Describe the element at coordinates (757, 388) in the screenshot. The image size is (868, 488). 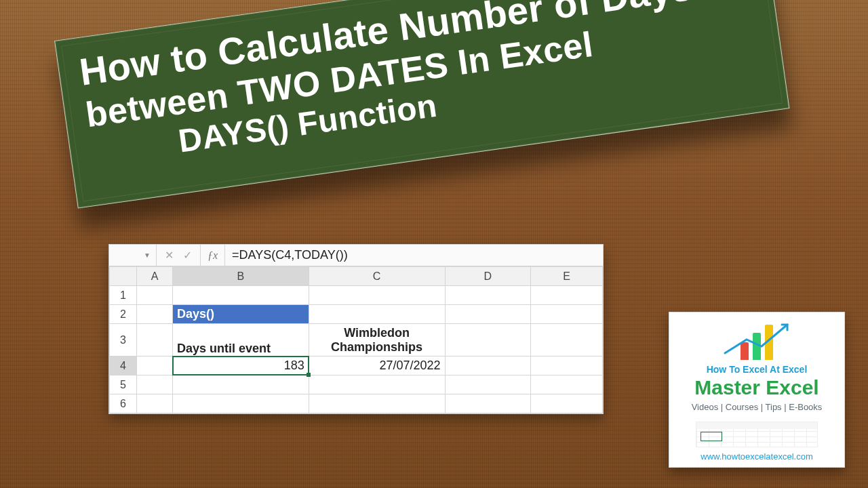
I see `brand-title: Master Excel` at that location.